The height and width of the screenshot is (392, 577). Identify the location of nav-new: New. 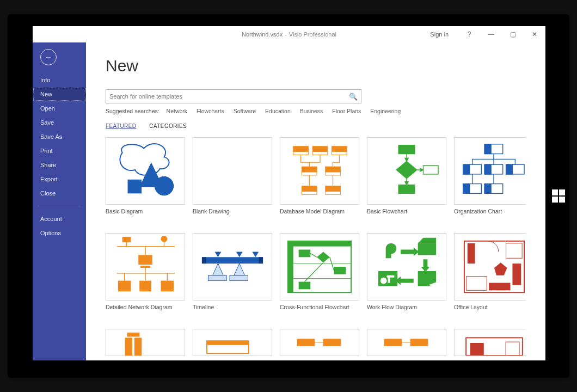
(59, 94).